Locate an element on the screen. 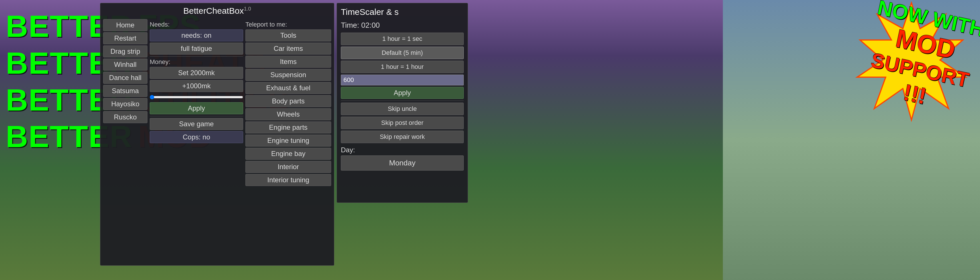 This screenshot has height=280, width=980. teleport-items: Items is located at coordinates (288, 62).